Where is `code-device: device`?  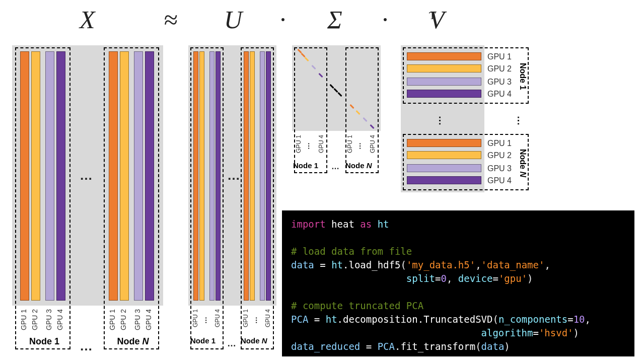
code-device: device is located at coordinates (475, 278).